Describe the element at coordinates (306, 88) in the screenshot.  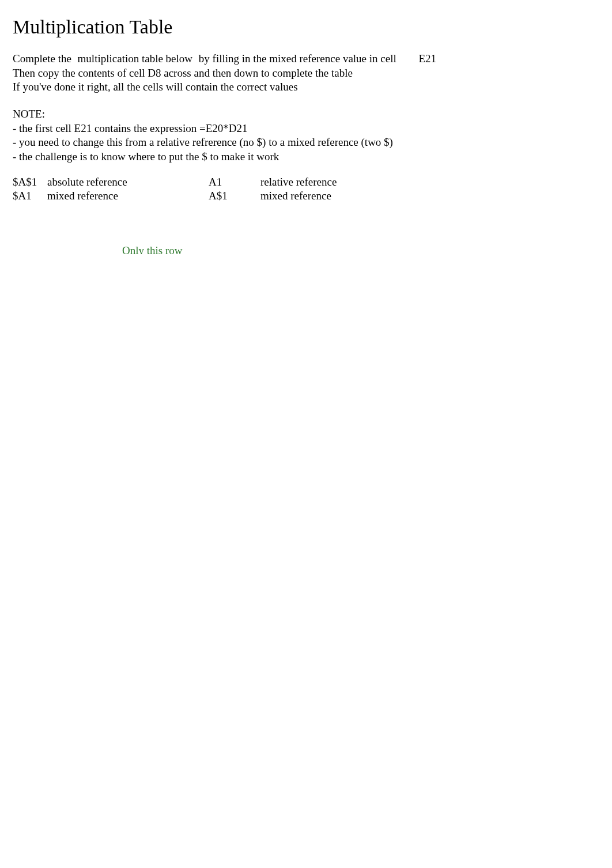
I see `instr-3: If you've done it right, all the cells w…` at that location.